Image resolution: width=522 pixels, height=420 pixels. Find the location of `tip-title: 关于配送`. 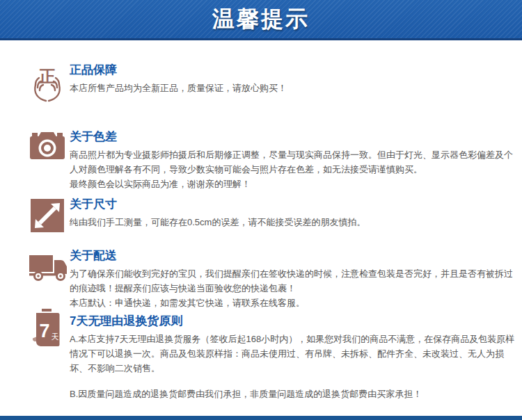

tip-title: 关于配送 is located at coordinates (292, 256).